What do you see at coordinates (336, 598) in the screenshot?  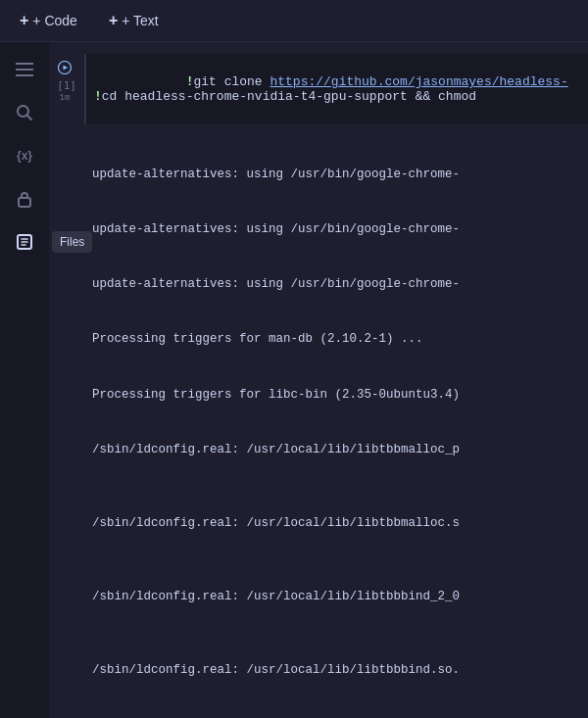 I see `output-line-8: /sbin/ldconfig.real: /usr/local/lib/libt…` at bounding box center [336, 598].